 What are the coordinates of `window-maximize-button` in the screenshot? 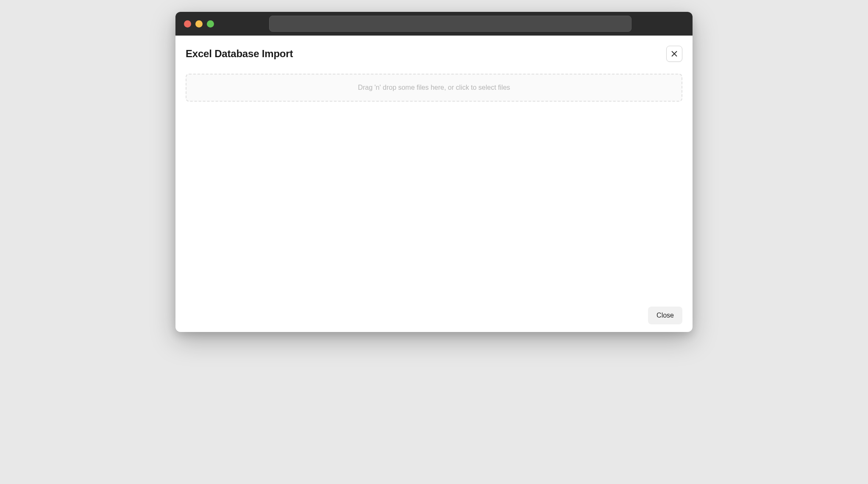 It's located at (210, 24).